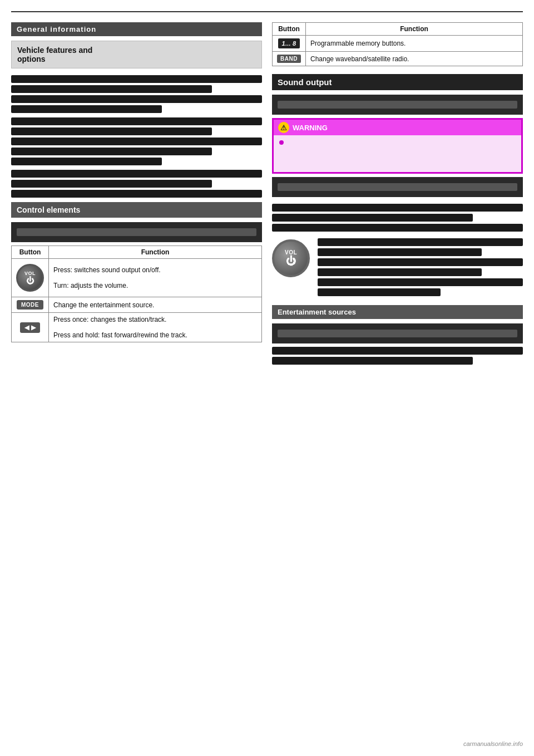 This screenshot has height=756, width=534. I want to click on func-text-mode: Change the entertainment source., so click(103, 305).